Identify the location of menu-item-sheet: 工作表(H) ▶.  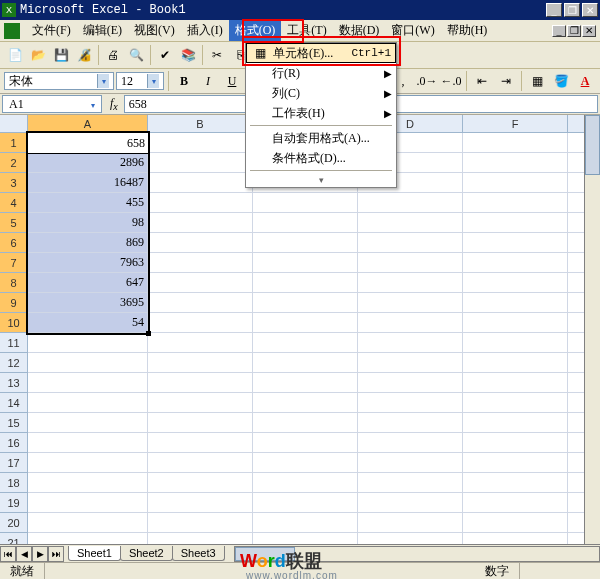
(321, 113).